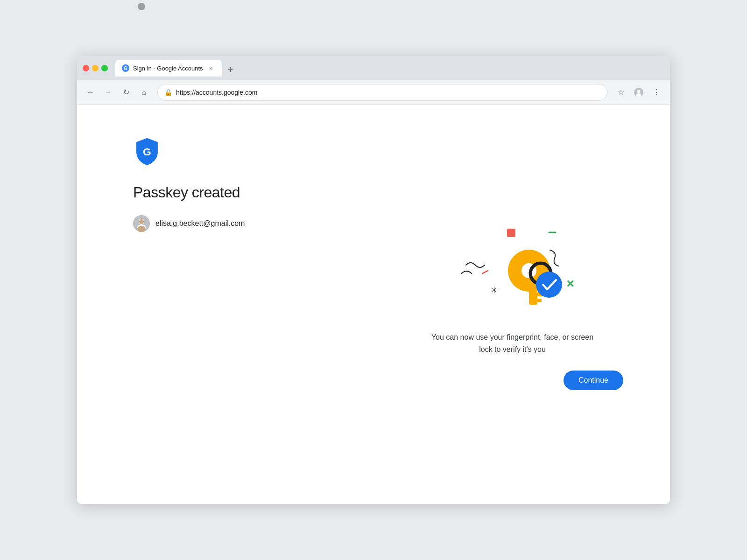 This screenshot has height=560, width=747. What do you see at coordinates (126, 92) in the screenshot?
I see `reload-button: ↻` at bounding box center [126, 92].